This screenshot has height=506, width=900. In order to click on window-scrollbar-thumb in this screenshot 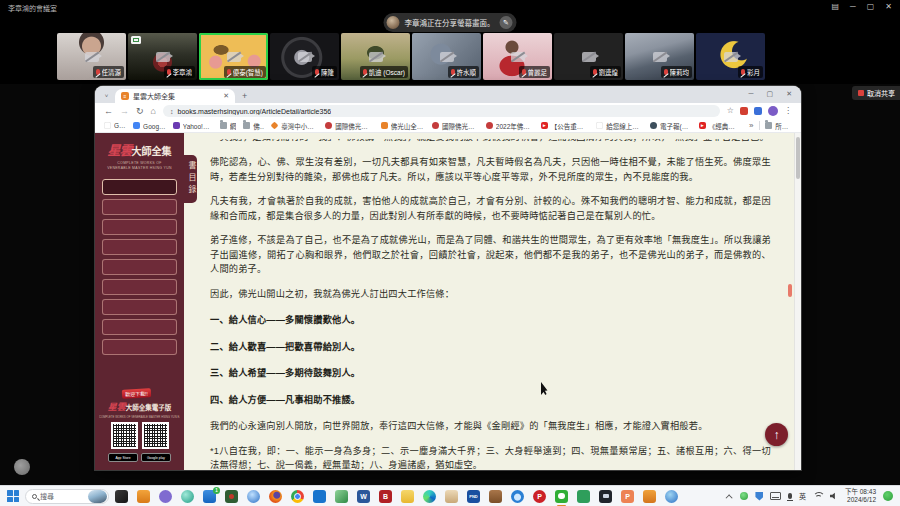, I will do `click(798, 158)`.